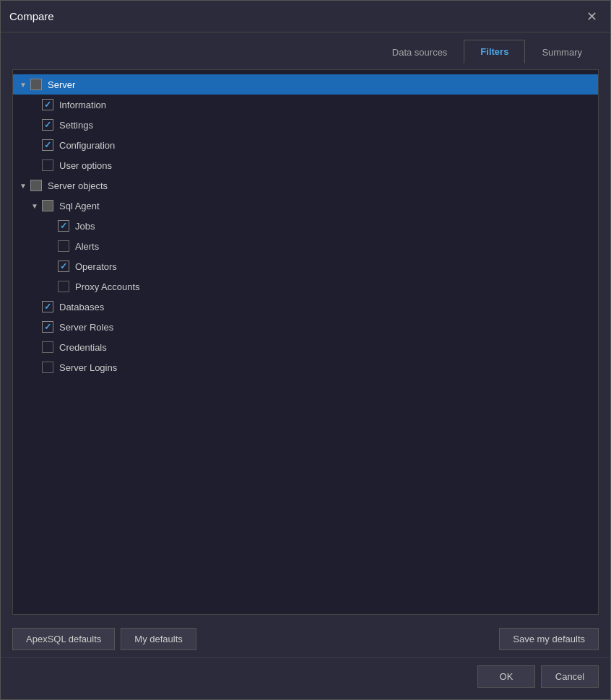  What do you see at coordinates (88, 368) in the screenshot?
I see `label-server-logins: Server Logins` at bounding box center [88, 368].